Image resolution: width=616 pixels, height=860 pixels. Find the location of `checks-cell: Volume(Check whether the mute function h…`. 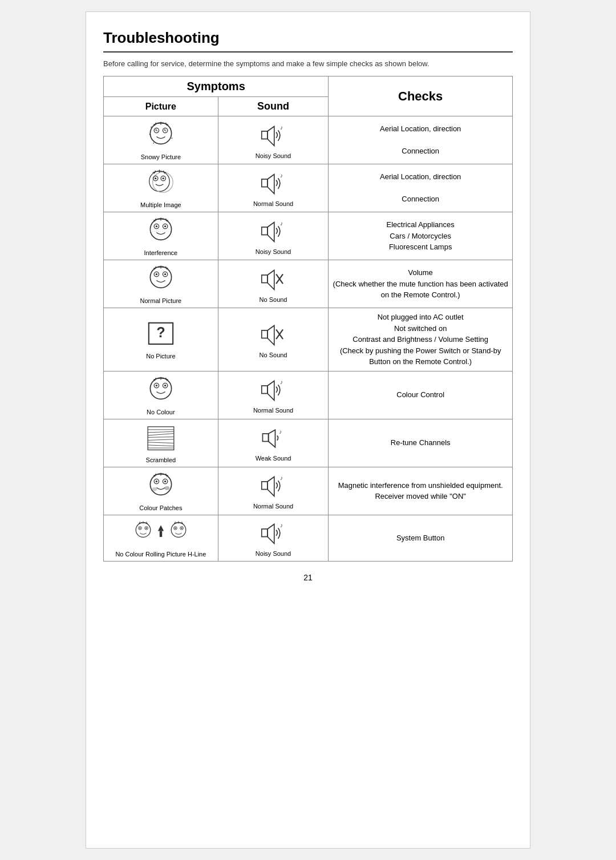

checks-cell: Volume(Check whether the mute function h… is located at coordinates (421, 284).